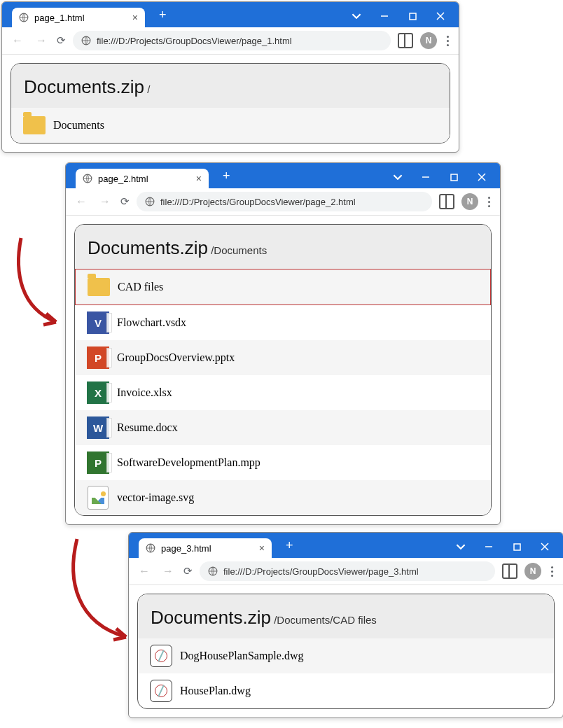  Describe the element at coordinates (230, 125) in the screenshot. I see `file-list: Documents` at that location.